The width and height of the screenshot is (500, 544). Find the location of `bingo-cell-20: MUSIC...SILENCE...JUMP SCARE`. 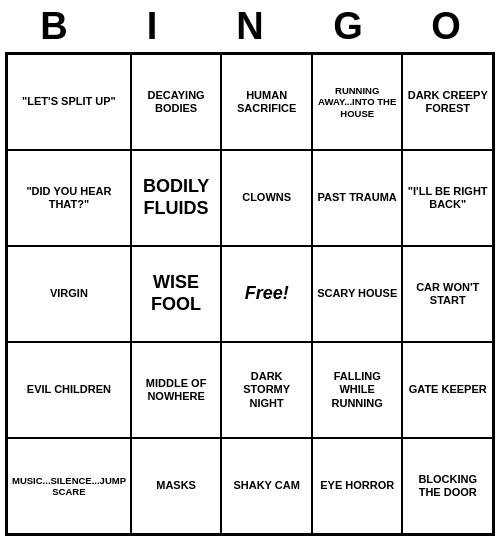

bingo-cell-20: MUSIC...SILENCE...JUMP SCARE is located at coordinates (69, 486).